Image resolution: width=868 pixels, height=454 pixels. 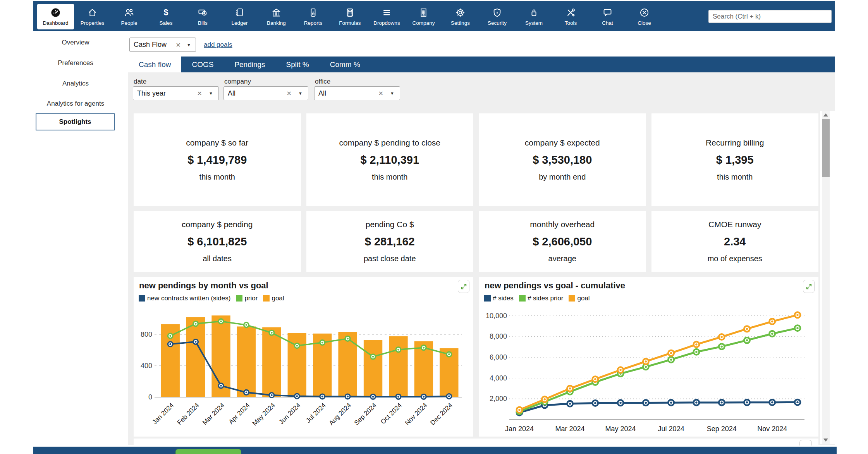 I want to click on svg-text: Jan 2024, so click(x=163, y=413).